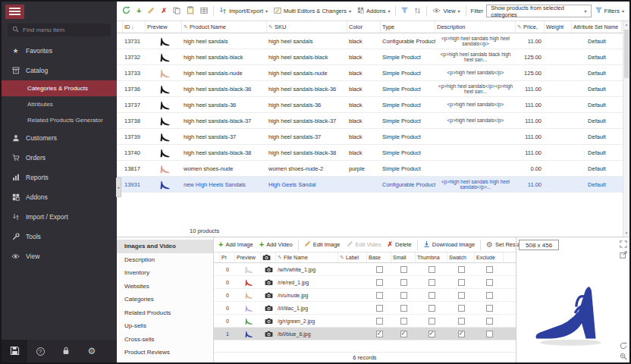 This screenshot has height=364, width=631. What do you see at coordinates (59, 177) in the screenshot?
I see `sidebar-item-reports: Reports` at bounding box center [59, 177].